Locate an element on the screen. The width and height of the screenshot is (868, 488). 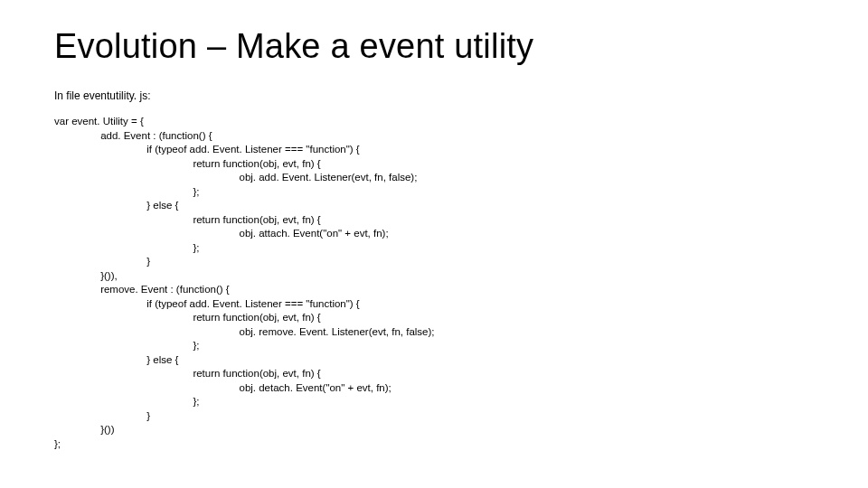
code-line: obj. detach. Event("on" + evt, fn); is located at coordinates (222, 388).